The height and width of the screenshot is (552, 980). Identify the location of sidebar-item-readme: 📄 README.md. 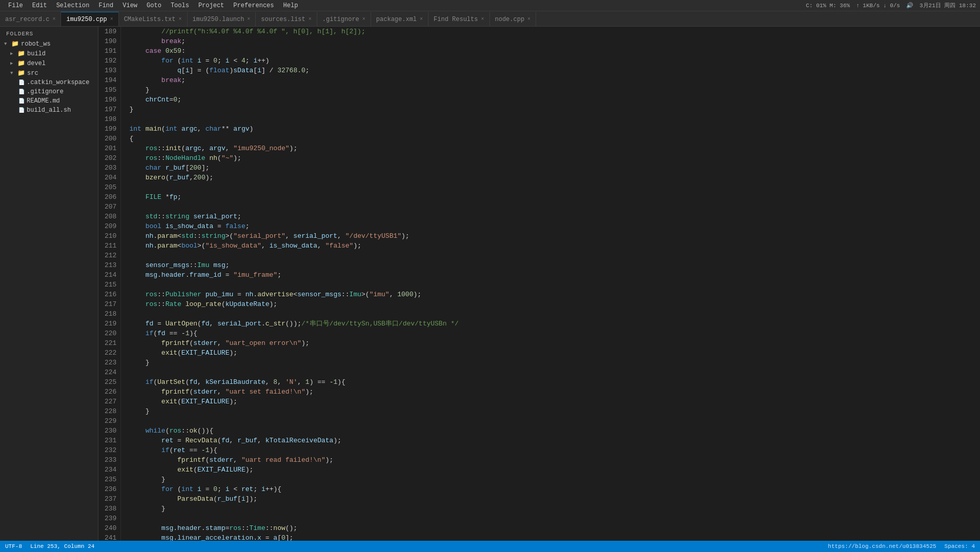
(49, 101).